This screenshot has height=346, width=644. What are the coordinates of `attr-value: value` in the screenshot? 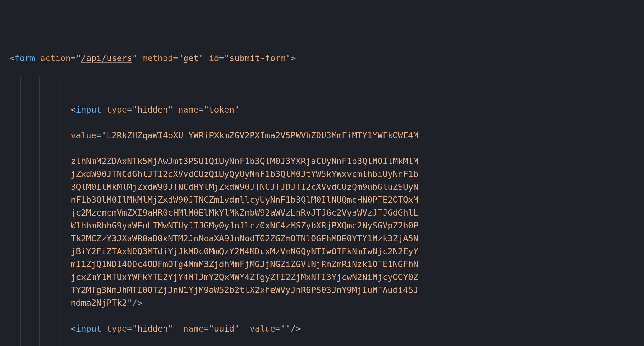 It's located at (84, 135).